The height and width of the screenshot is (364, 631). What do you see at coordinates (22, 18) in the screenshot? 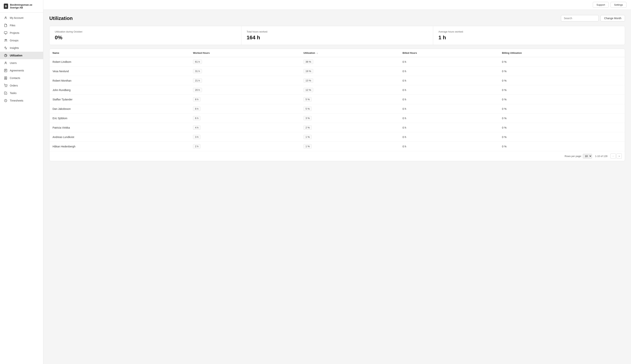
I see `sidebar-item-my-account: My Account` at bounding box center [22, 18].